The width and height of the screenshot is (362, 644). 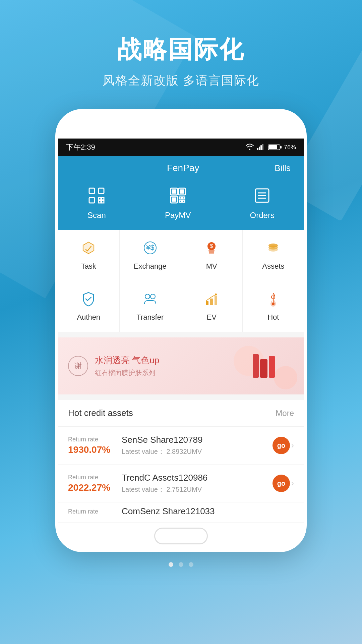 What do you see at coordinates (181, 366) in the screenshot?
I see `banner: 谢 水润透亮 气色up 红石榴面膜护肤系列` at bounding box center [181, 366].